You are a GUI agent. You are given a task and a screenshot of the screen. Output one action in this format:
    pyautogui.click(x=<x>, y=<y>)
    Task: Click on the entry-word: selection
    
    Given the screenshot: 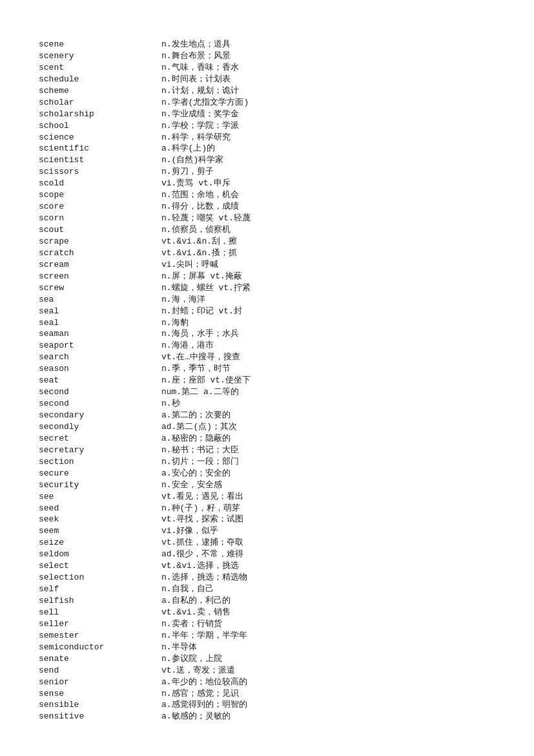 What is the action you would take?
    pyautogui.click(x=100, y=578)
    